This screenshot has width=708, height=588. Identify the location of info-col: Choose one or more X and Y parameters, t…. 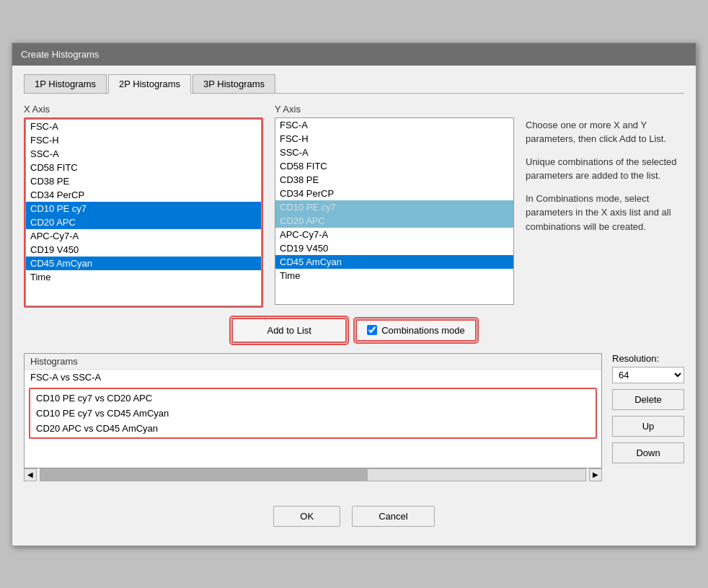
(605, 206).